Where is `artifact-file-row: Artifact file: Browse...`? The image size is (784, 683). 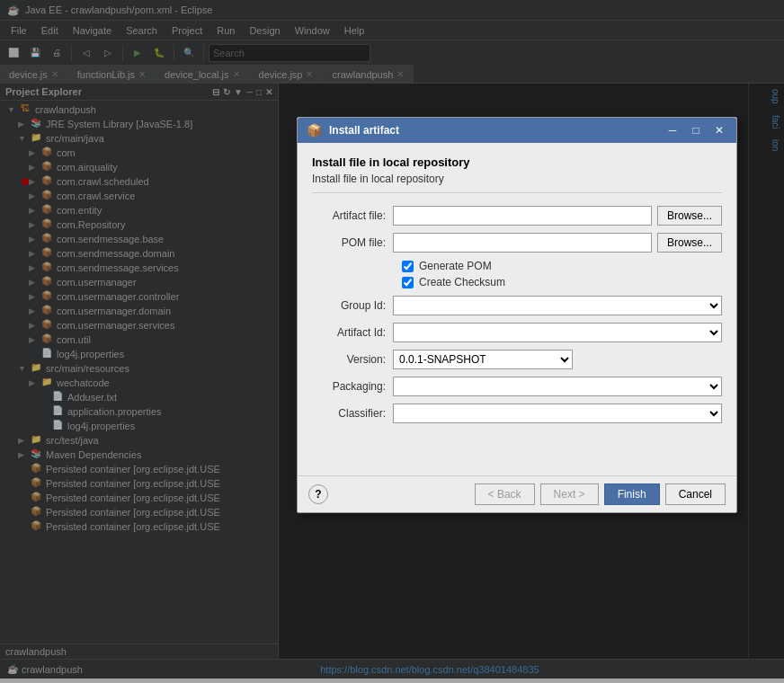 artifact-file-row: Artifact file: Browse... is located at coordinates (517, 216).